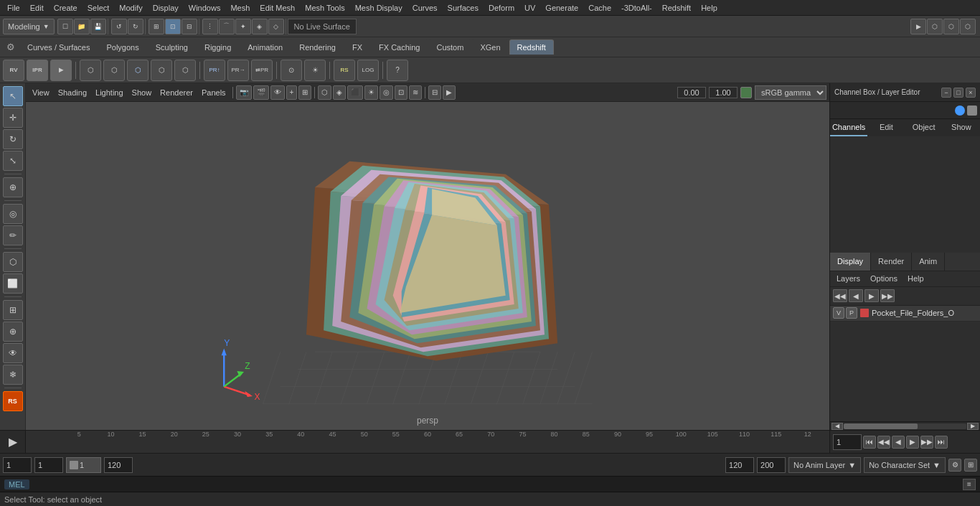 The width and height of the screenshot is (980, 506). Describe the element at coordinates (66, 8) in the screenshot. I see `menu-create: Create` at that location.